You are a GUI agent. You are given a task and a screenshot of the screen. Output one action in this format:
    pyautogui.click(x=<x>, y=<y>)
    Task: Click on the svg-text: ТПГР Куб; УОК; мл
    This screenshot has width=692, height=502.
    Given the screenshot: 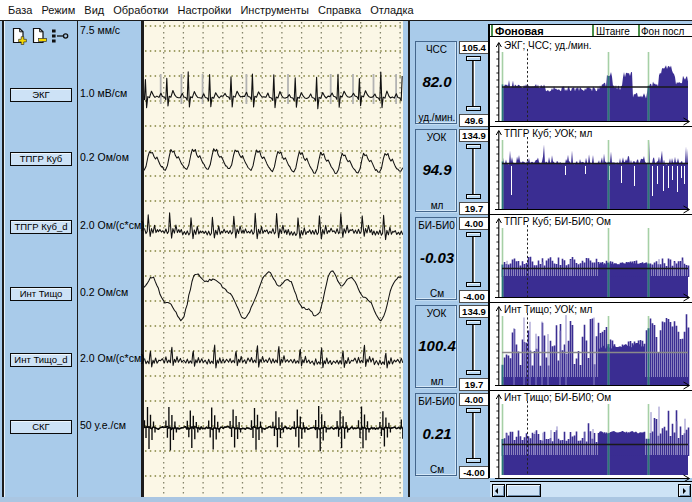 What is the action you would take?
    pyautogui.click(x=548, y=134)
    